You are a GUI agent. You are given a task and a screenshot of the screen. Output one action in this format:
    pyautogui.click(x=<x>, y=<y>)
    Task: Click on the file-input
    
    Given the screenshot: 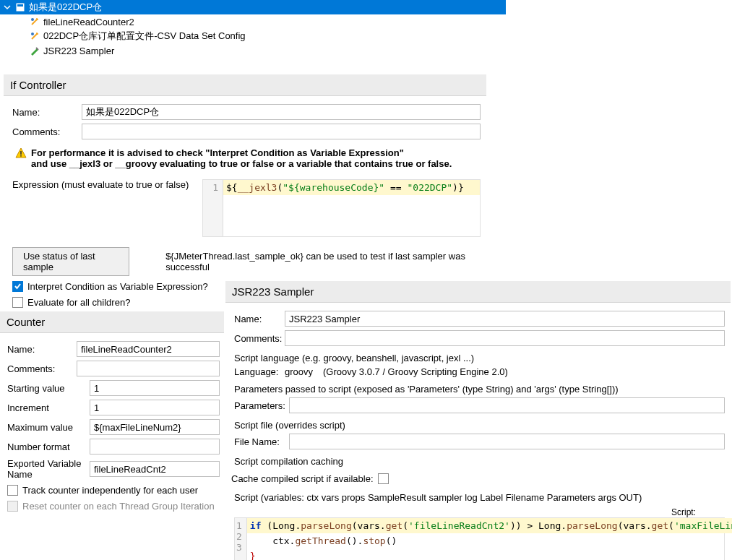 What is the action you would take?
    pyautogui.click(x=507, y=441)
    